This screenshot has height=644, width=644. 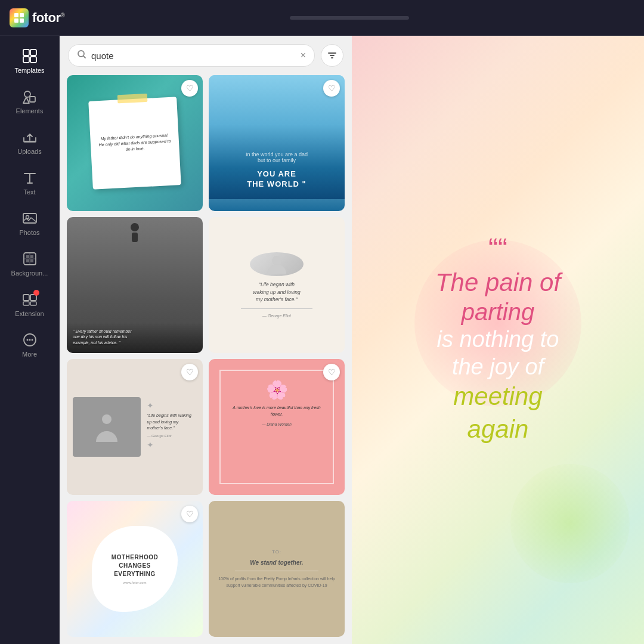 I want to click on quote-mark: ““, so click(x=498, y=249).